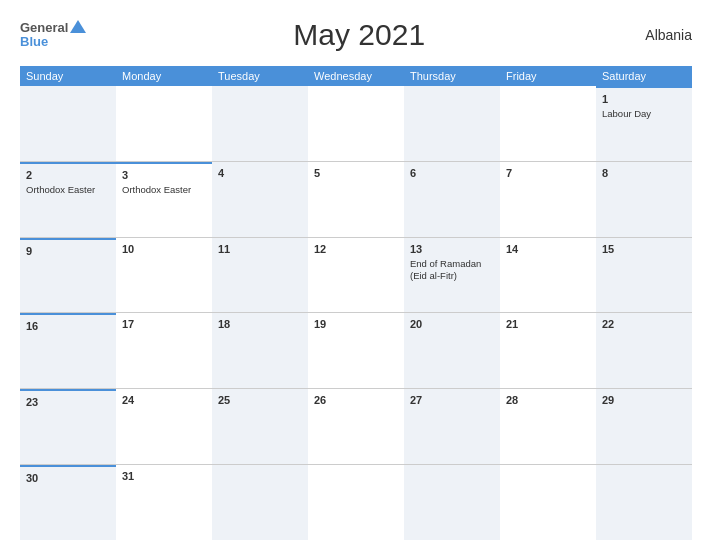  I want to click on day-1: 1, so click(644, 99).